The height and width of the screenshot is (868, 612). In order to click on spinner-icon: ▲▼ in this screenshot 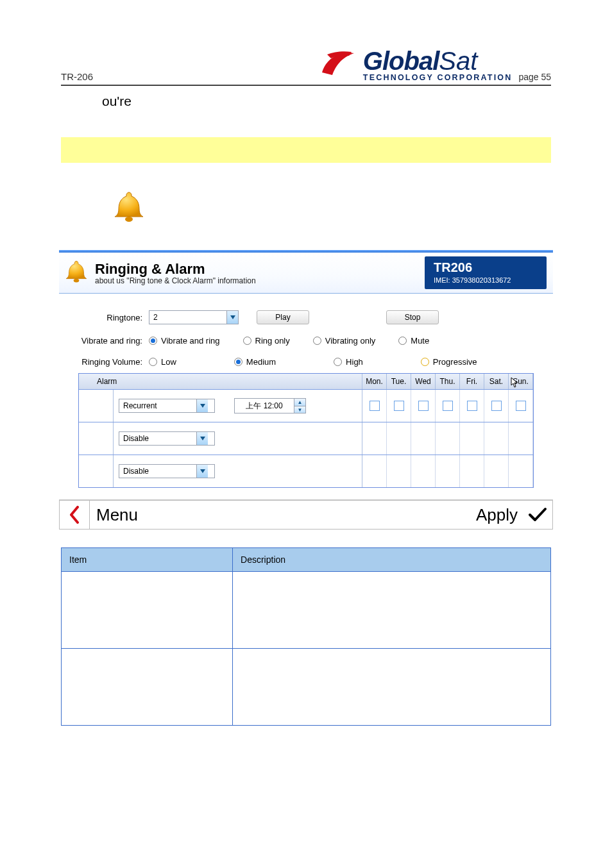, I will do `click(300, 406)`.